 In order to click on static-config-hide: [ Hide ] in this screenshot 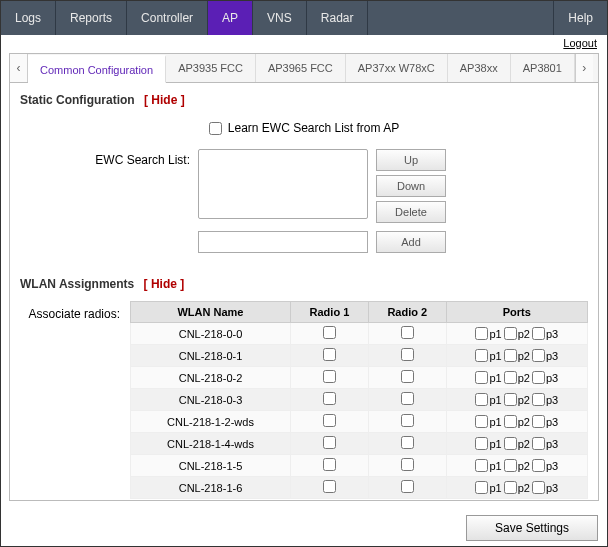, I will do `click(164, 100)`.